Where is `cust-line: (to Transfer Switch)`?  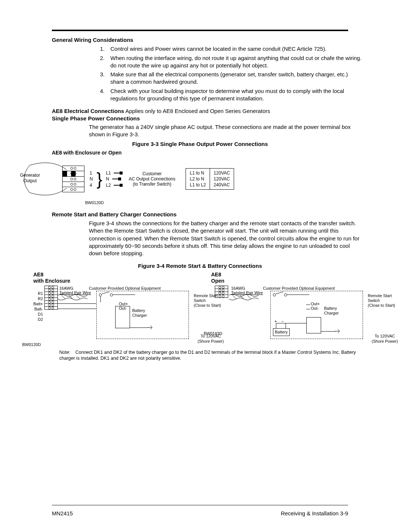 cust-line: (to Transfer Switch) is located at coordinates (152, 184).